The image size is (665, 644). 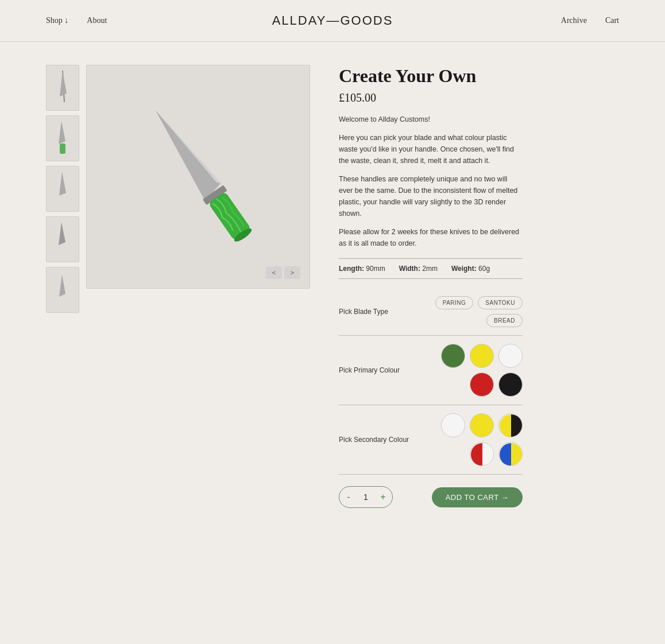 I want to click on spec-width: Width: 2mm, so click(x=418, y=269).